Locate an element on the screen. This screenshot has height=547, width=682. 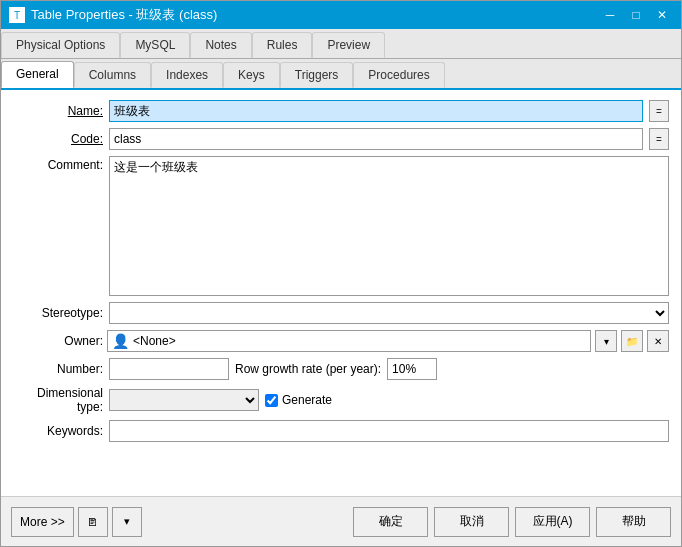
tab-physical-options: Physical Options is located at coordinates (60, 45).